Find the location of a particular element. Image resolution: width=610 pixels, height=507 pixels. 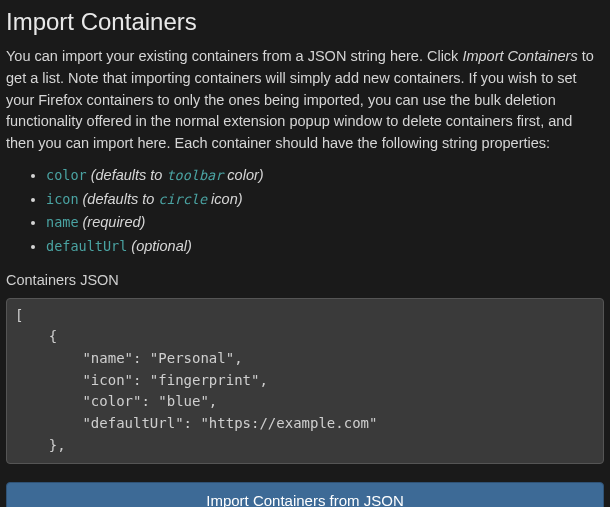

prop-code: defaultUrl is located at coordinates (86, 246).